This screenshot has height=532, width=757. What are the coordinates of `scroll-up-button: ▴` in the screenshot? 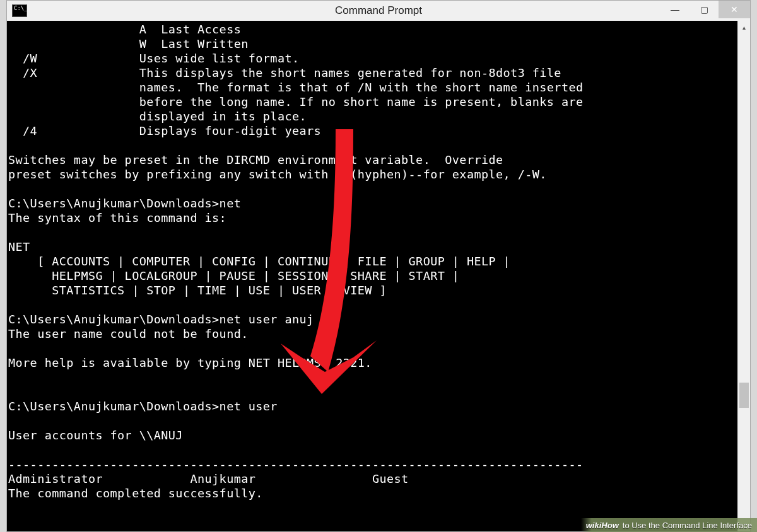 It's located at (744, 27).